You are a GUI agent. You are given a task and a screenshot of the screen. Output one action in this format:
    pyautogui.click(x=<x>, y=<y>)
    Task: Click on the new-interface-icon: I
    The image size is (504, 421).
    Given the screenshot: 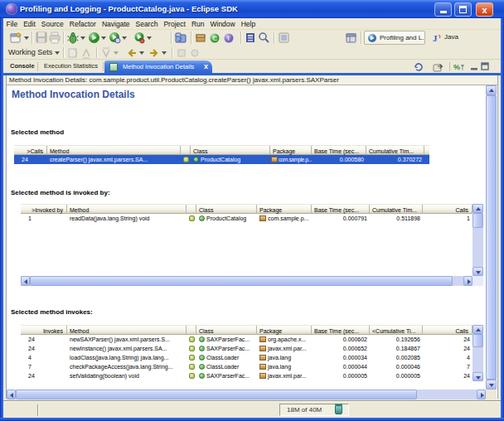 What is the action you would take?
    pyautogui.click(x=229, y=38)
    